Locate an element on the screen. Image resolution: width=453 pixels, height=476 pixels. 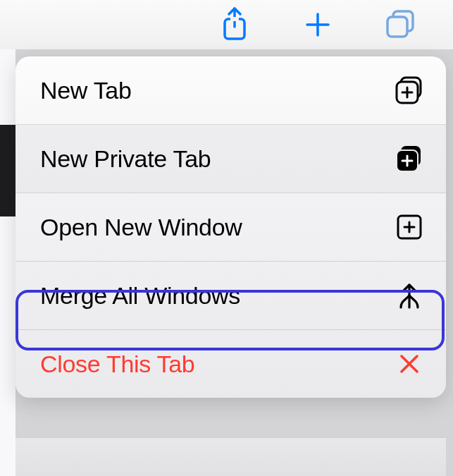
menu-item-label: Close This Tab is located at coordinates (217, 364).